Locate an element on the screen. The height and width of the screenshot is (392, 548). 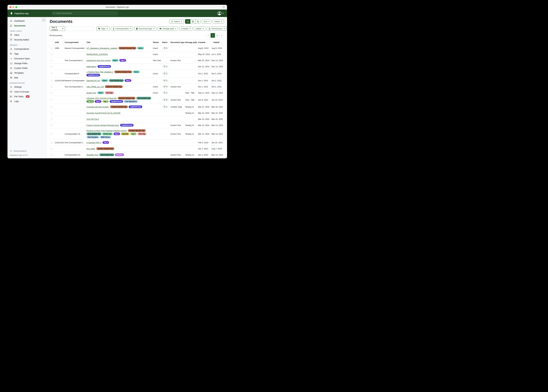
document-title-link: test_letter is located at coordinates (91, 149).